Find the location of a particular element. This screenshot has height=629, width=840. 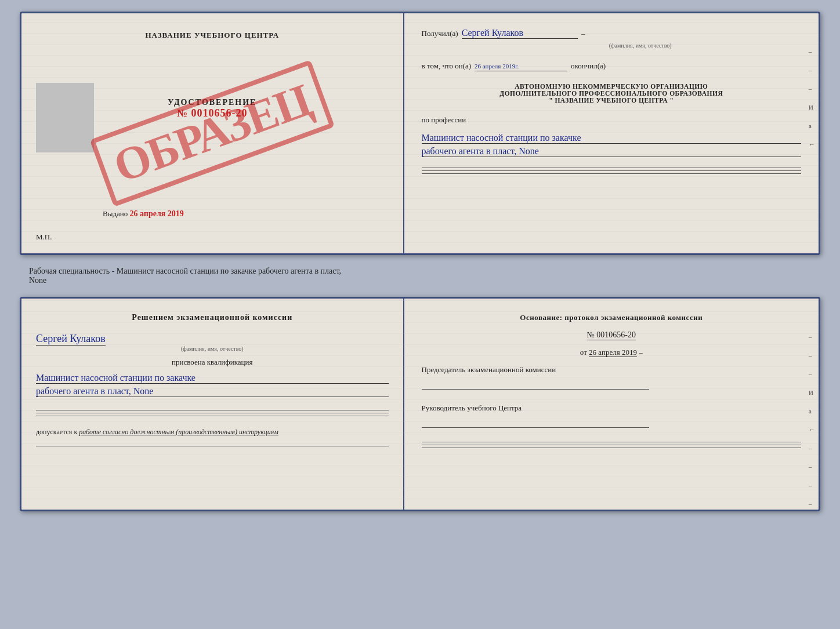

dopuskaetsya-label: допускается к is located at coordinates (57, 432).